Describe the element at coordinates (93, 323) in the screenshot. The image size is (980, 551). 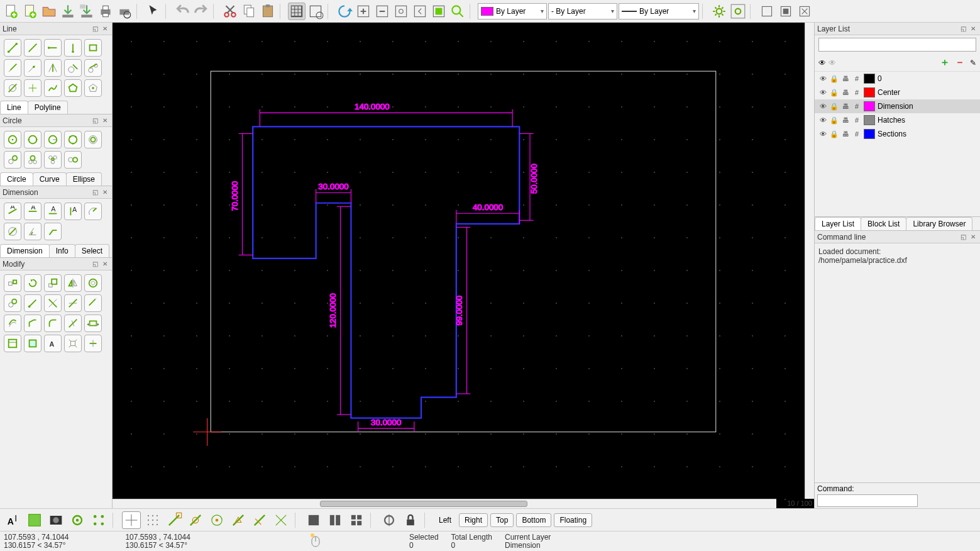
I see `modify-stretch-button` at that location.